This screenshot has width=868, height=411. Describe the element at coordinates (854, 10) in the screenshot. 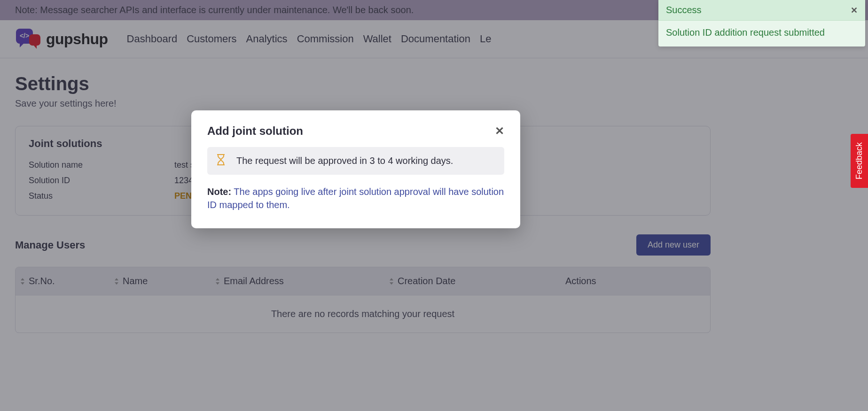

I see `toast-close-button: ✕` at that location.